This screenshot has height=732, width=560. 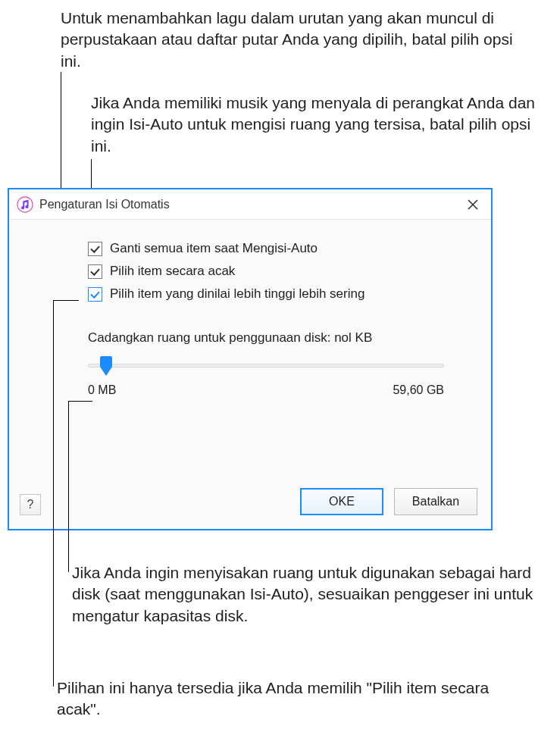 I want to click on reserve-space-section: Cadangkan ruang untuk penggunaan disk: n…, so click(x=279, y=364).